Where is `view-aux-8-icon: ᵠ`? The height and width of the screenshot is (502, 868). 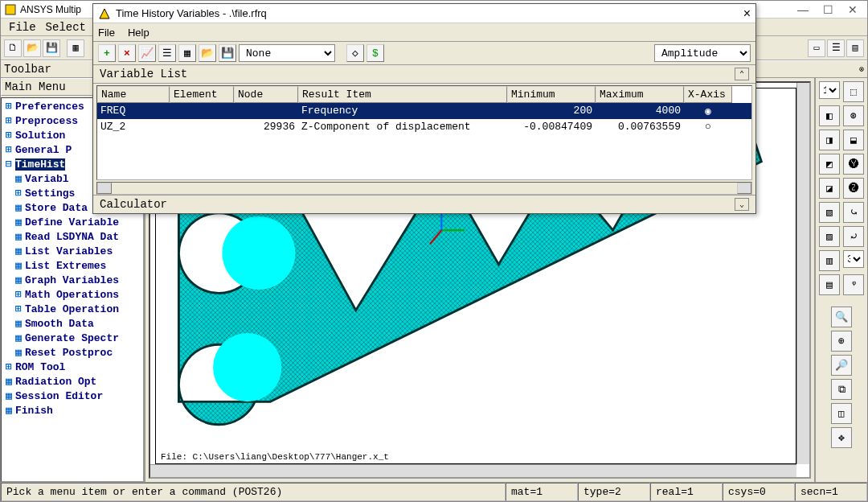
view-aux-8-icon: ᵠ is located at coordinates (854, 285).